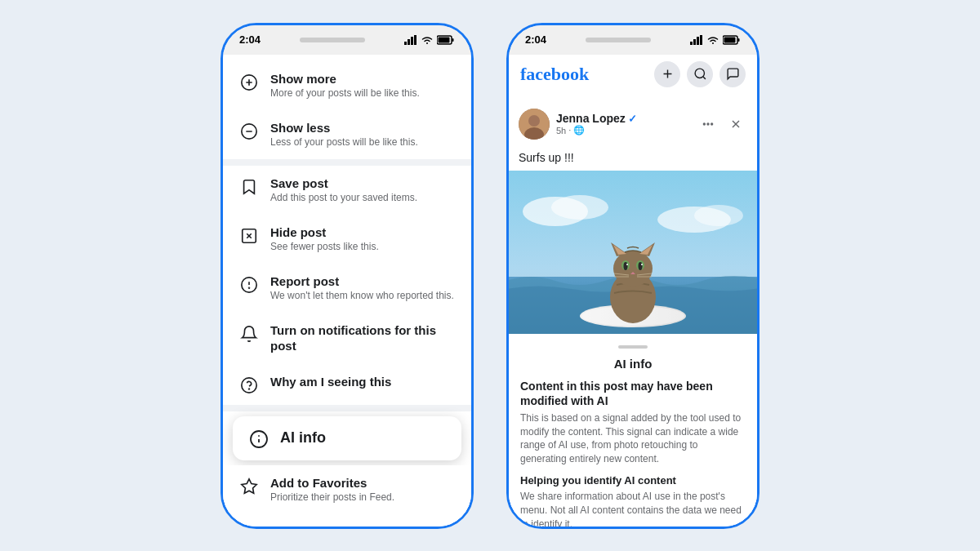  Describe the element at coordinates (347, 40) in the screenshot. I see `status-bar-left: 2:04` at that location.